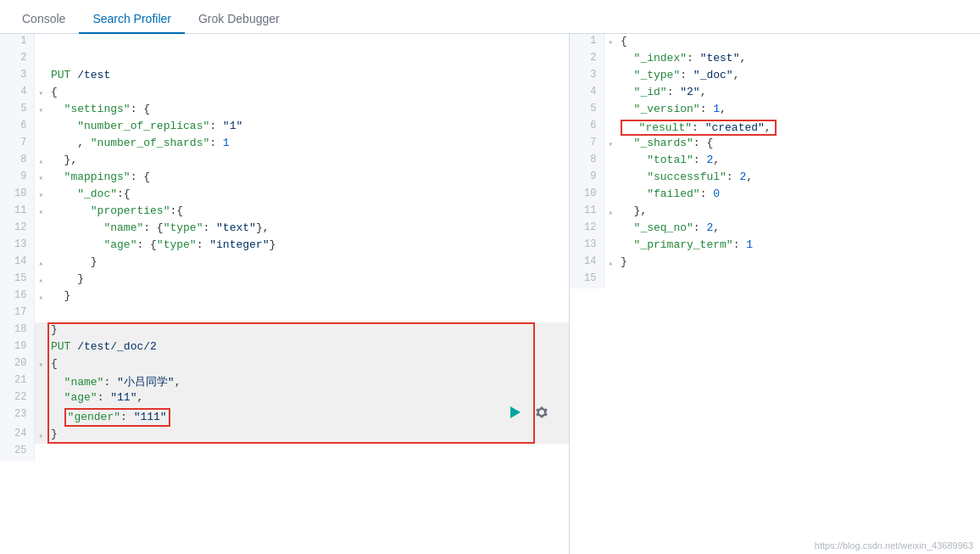 Image resolution: width=980 pixels, height=554 pixels. What do you see at coordinates (799, 144) in the screenshot?
I see `response-line: "_shards": {` at bounding box center [799, 144].